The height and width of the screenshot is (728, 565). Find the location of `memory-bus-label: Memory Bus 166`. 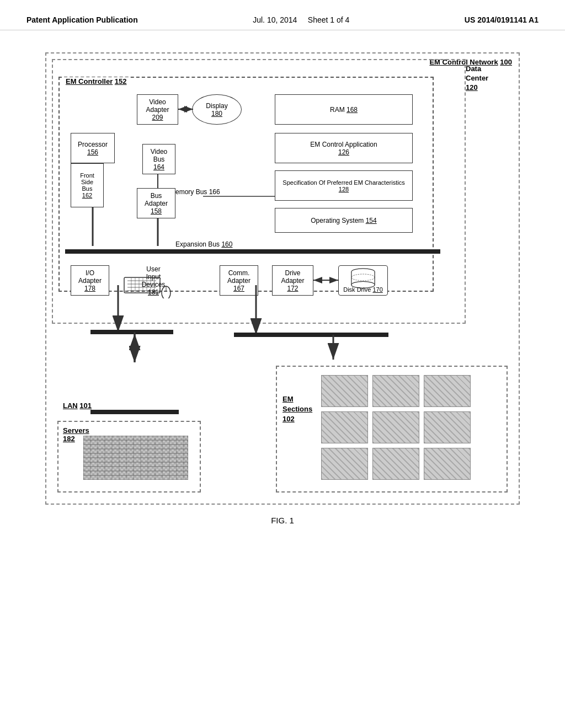

memory-bus-label: Memory Bus 166 is located at coordinates (195, 192).